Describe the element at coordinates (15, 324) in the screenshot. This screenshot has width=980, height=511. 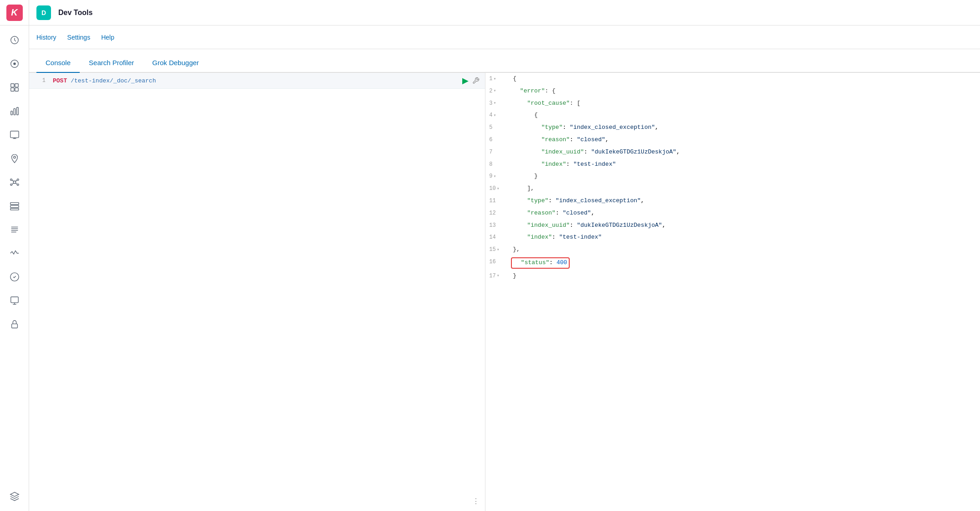
I see `nav-icon-lock` at that location.